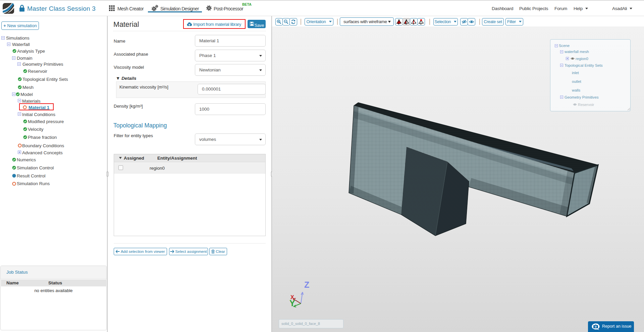 The image size is (644, 332). I want to click on svg-text: Z, so click(307, 285).